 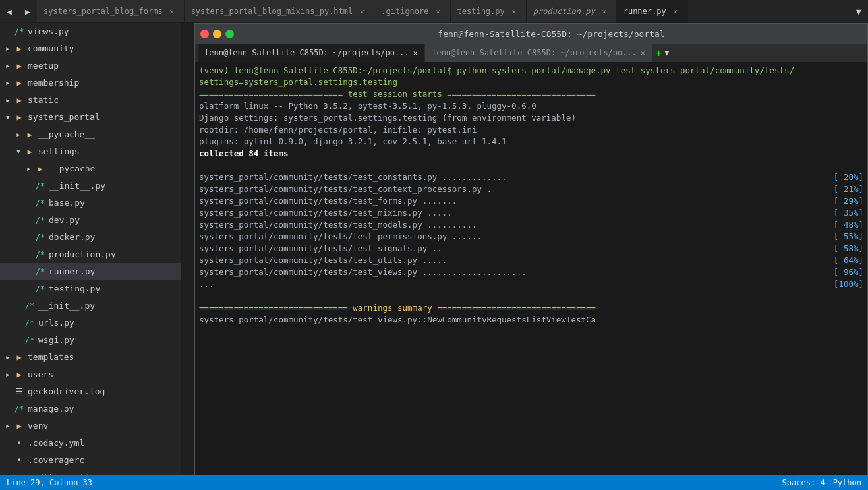 I want to click on sidebar-item-systers-portal: ▾▶systers_portal, so click(x=91, y=117).